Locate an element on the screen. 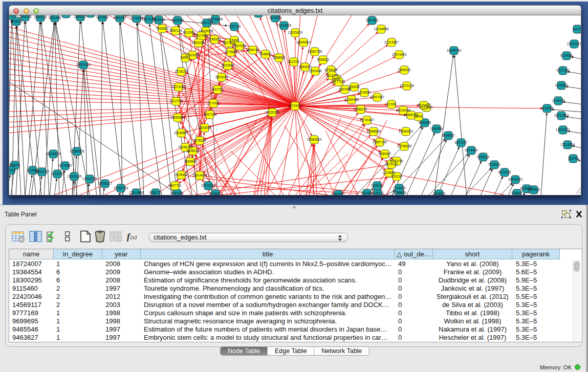  svg-text: 13325419 is located at coordinates (296, 33).